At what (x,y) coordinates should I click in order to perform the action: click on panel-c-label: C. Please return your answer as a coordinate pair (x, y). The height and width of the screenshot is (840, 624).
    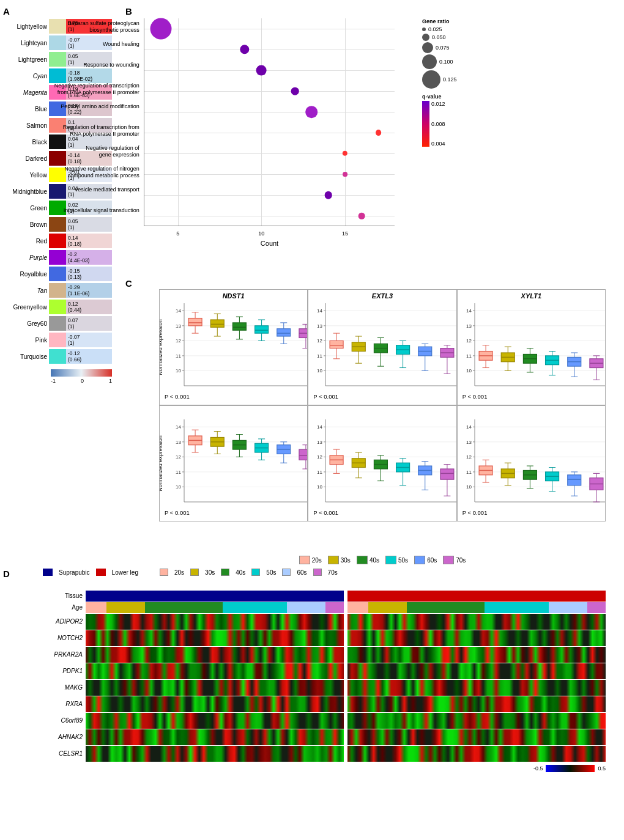
    Looking at the image, I should click on (128, 284).